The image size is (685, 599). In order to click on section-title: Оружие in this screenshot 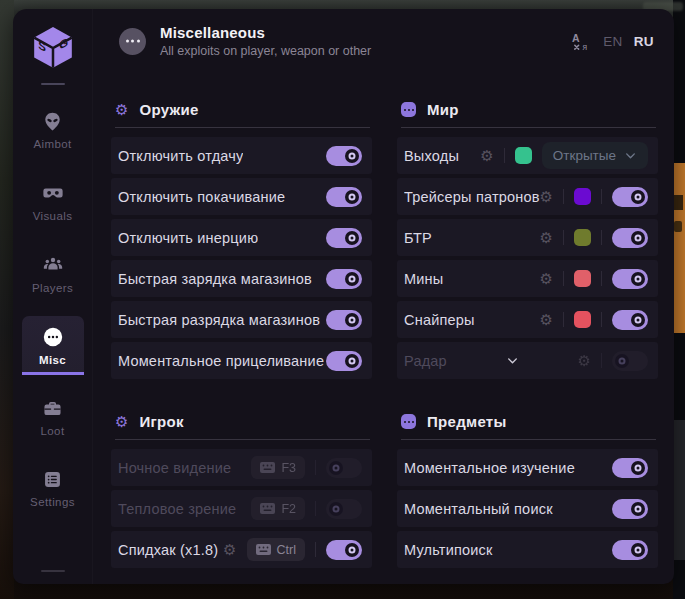, I will do `click(168, 110)`.